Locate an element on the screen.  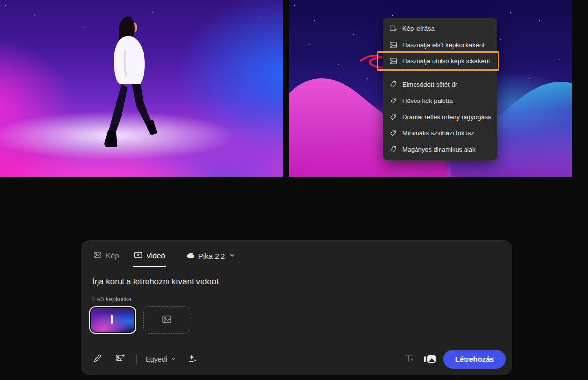
text-generate-button is located at coordinates (409, 359).